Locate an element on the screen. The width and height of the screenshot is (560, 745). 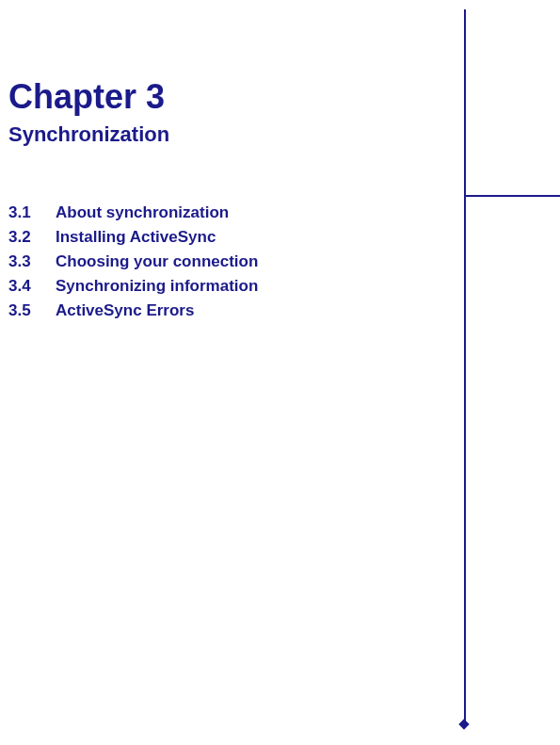
toc-item: 3.1 About synchronization is located at coordinates (230, 213).